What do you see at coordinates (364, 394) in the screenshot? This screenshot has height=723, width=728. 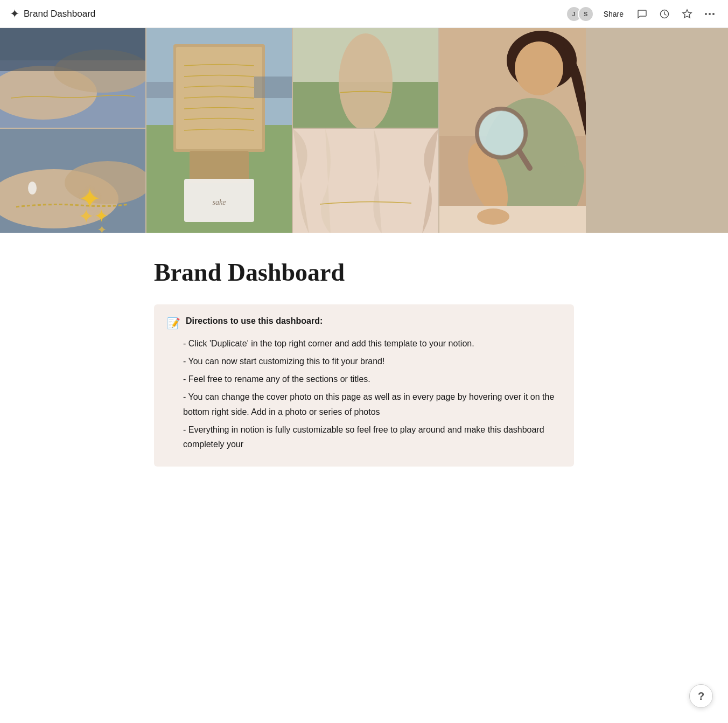 I see `callout-body: - Click 'Duplicate' in the top right cor…` at bounding box center [364, 394].